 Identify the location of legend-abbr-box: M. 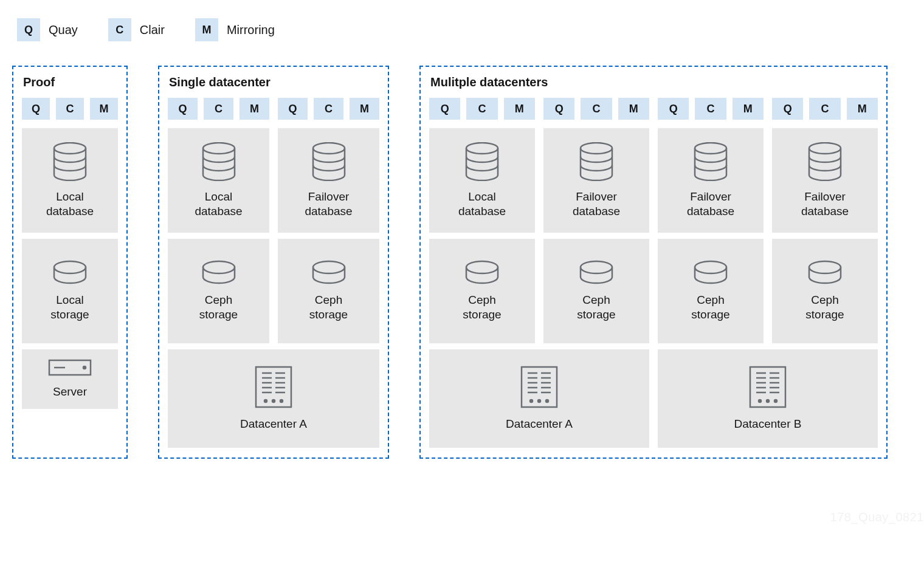
(207, 30).